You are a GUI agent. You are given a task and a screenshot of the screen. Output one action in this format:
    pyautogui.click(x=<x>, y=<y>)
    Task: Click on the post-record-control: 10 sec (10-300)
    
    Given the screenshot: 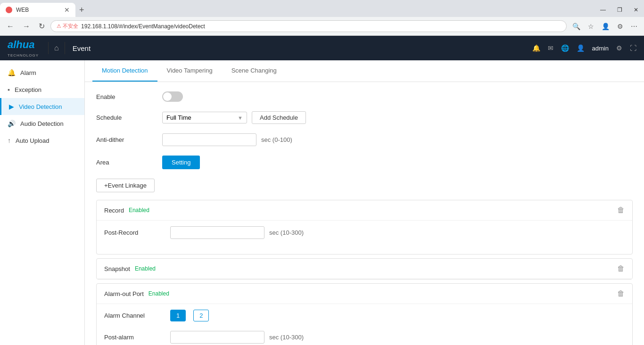 What is the action you would take?
    pyautogui.click(x=237, y=233)
    